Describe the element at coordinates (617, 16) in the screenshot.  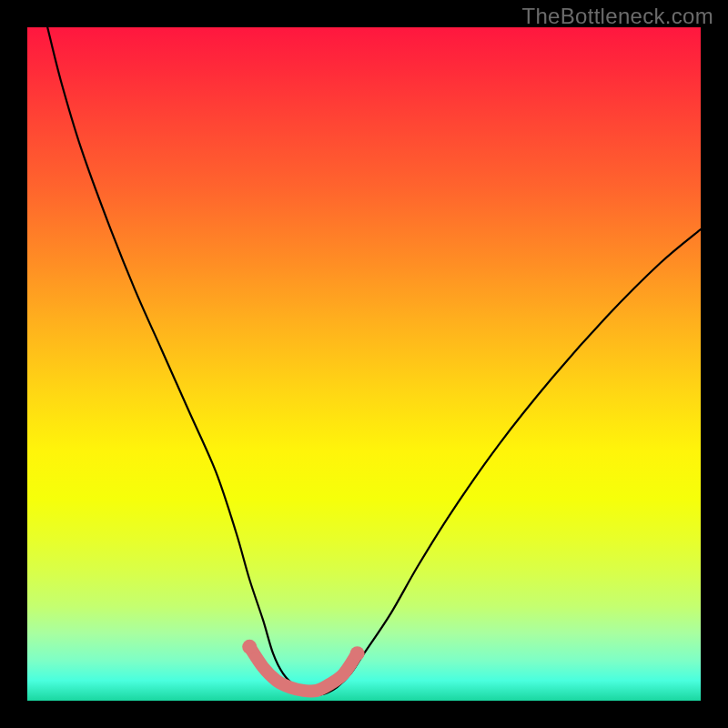
I see `watermark-label: TheBottleneck.com` at that location.